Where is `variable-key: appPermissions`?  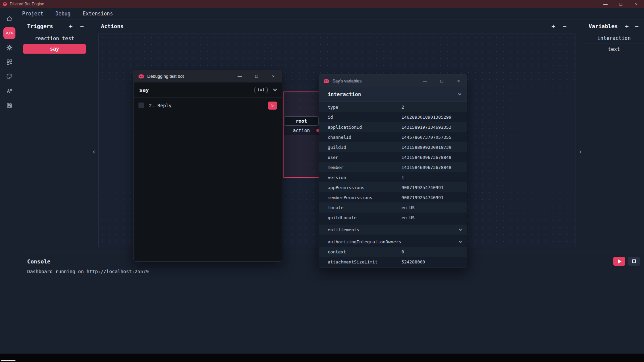
variable-key: appPermissions is located at coordinates (365, 188).